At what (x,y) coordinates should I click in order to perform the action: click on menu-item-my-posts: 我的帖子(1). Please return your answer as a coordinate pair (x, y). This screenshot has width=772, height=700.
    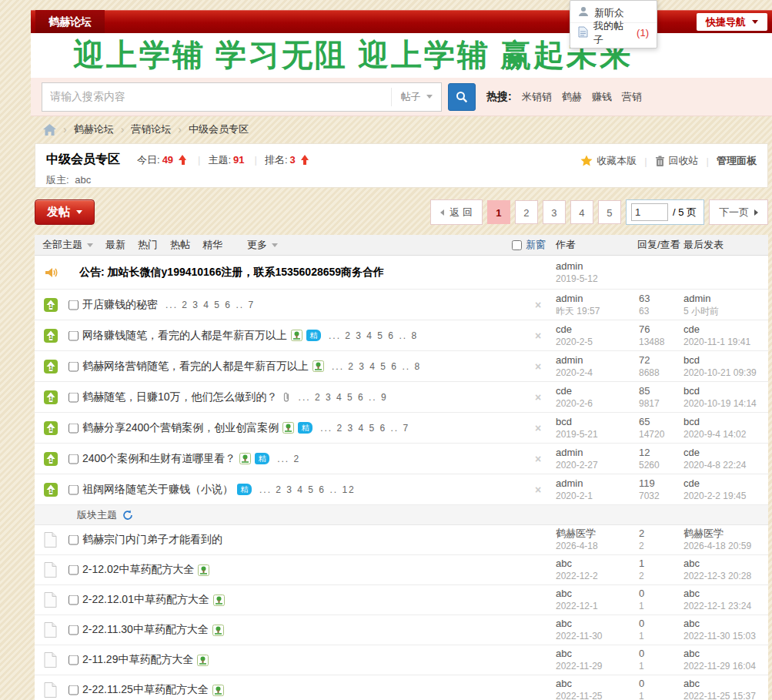
    Looking at the image, I should click on (613, 32).